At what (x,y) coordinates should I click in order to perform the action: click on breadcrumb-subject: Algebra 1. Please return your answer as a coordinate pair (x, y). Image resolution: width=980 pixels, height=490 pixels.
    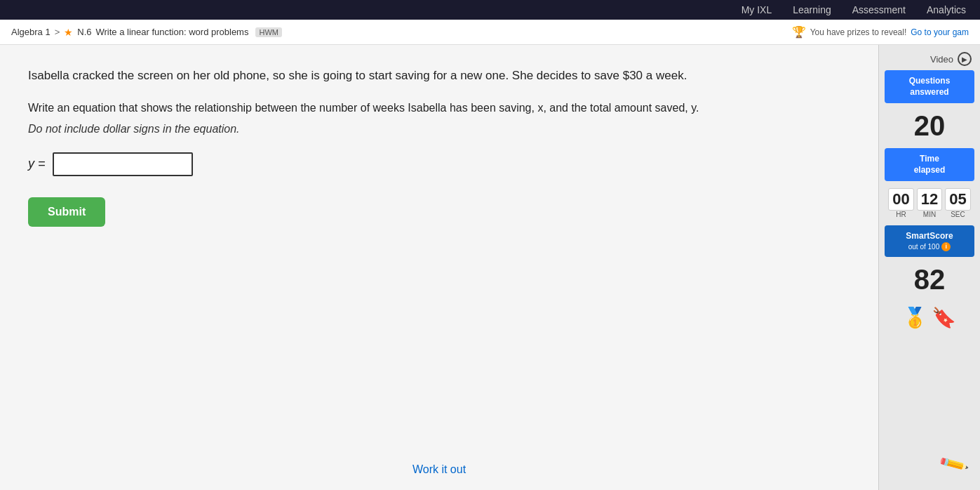
    Looking at the image, I should click on (31, 32).